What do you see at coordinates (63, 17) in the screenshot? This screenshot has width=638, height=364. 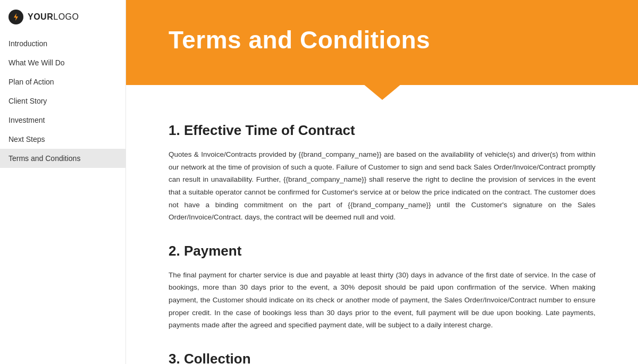 I see `logo-area: YOURLOGO` at bounding box center [63, 17].